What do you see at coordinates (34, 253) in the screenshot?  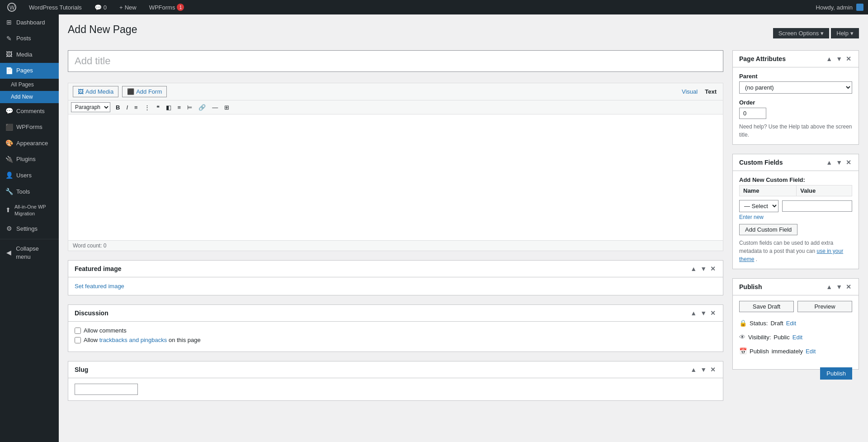 I see `sidebar-item-label: Collapse menu` at bounding box center [34, 253].